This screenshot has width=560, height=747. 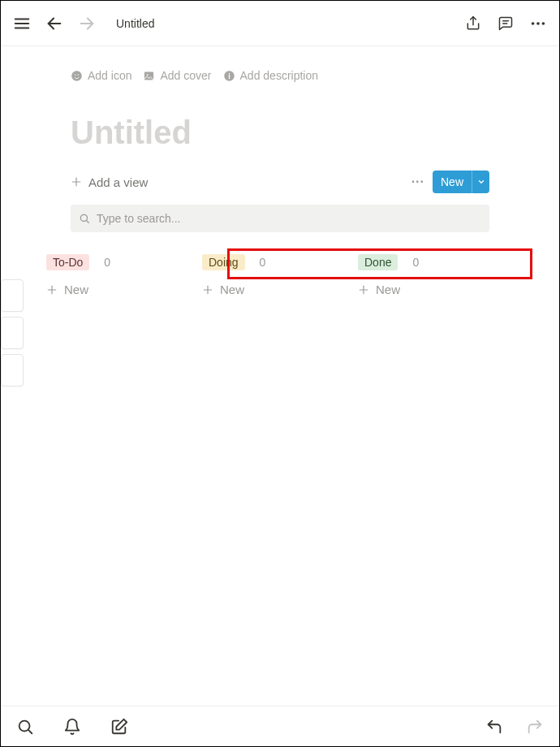 What do you see at coordinates (289, 218) in the screenshot?
I see `search-input` at bounding box center [289, 218].